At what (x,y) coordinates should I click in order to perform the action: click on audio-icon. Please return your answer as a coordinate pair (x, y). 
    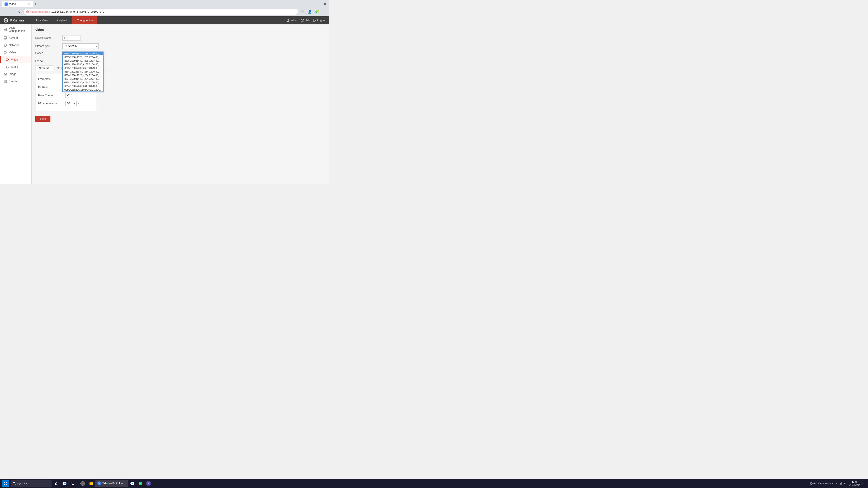
    Looking at the image, I should click on (7, 67).